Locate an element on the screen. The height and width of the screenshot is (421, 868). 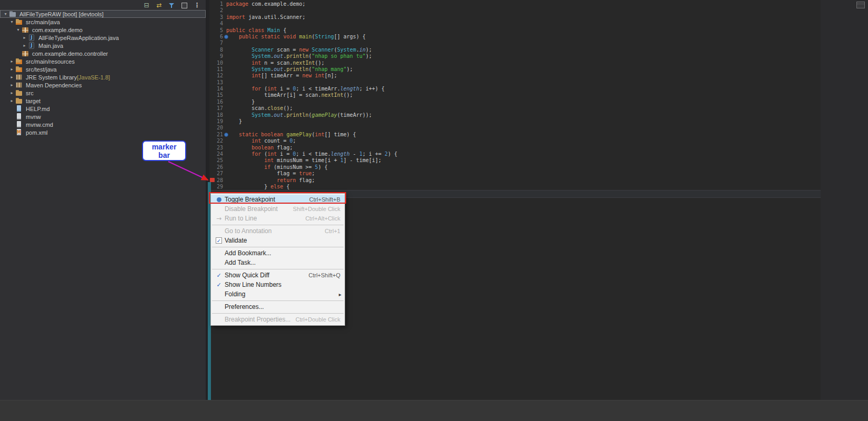
code-line: public static void main(String[] args) { is located at coordinates (523, 37).